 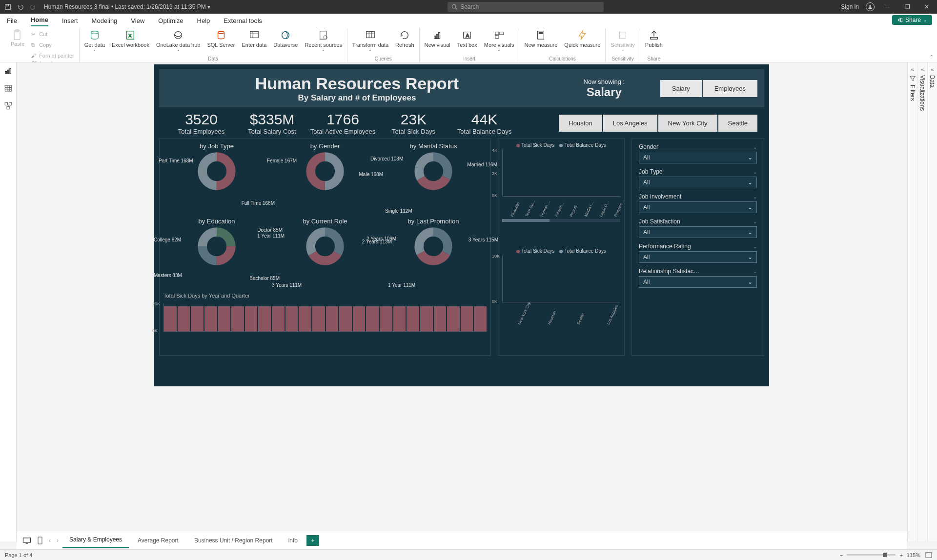 I want to click on redo-icon, so click(x=33, y=7).